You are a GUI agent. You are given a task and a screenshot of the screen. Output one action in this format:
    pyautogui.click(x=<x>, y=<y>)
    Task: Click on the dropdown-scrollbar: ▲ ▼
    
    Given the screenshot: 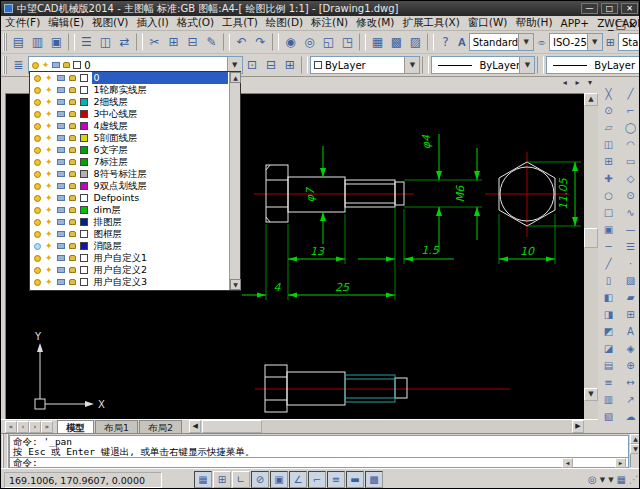 What is the action you would take?
    pyautogui.click(x=234, y=181)
    